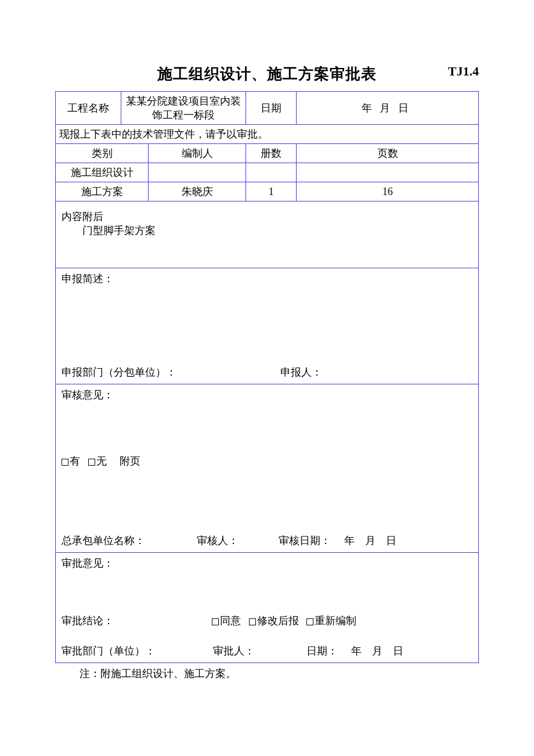  Describe the element at coordinates (388, 153) in the screenshot. I see `th-pages: 页数` at that location.